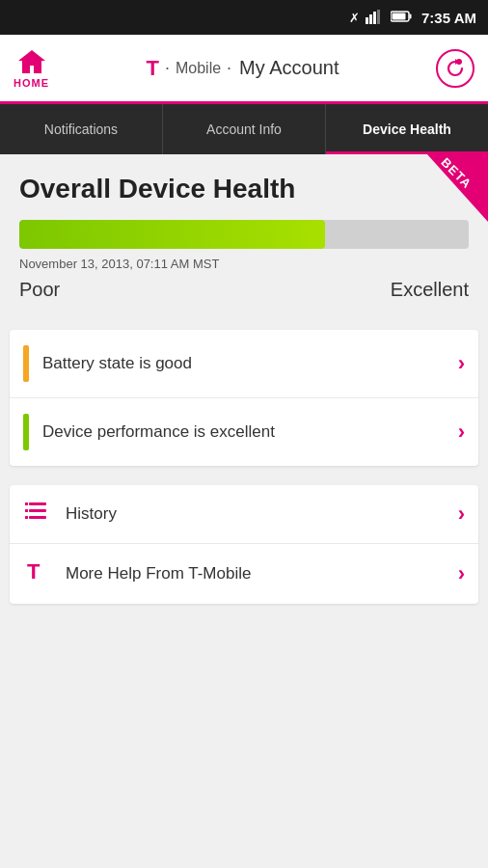 This screenshot has height=868, width=488. Describe the element at coordinates (168, 68) in the screenshot. I see `brand-dot1: ·` at that location.